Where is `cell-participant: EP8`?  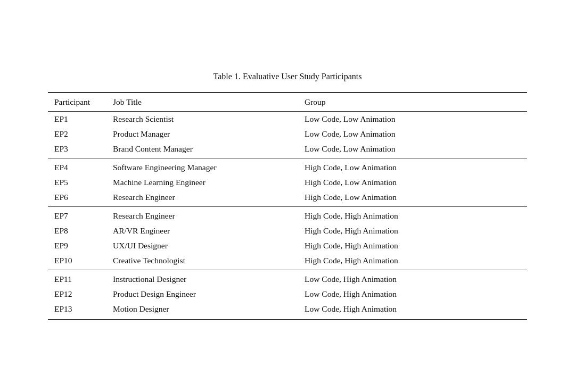 cell-participant: EP8 is located at coordinates (77, 231).